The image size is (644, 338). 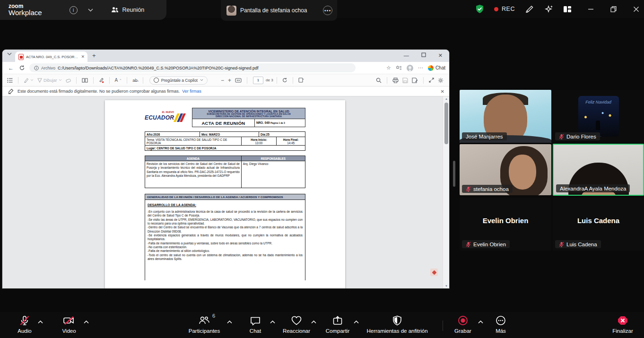 What do you see at coordinates (399, 68) in the screenshot?
I see `favorites-list-icon` at bounding box center [399, 68].